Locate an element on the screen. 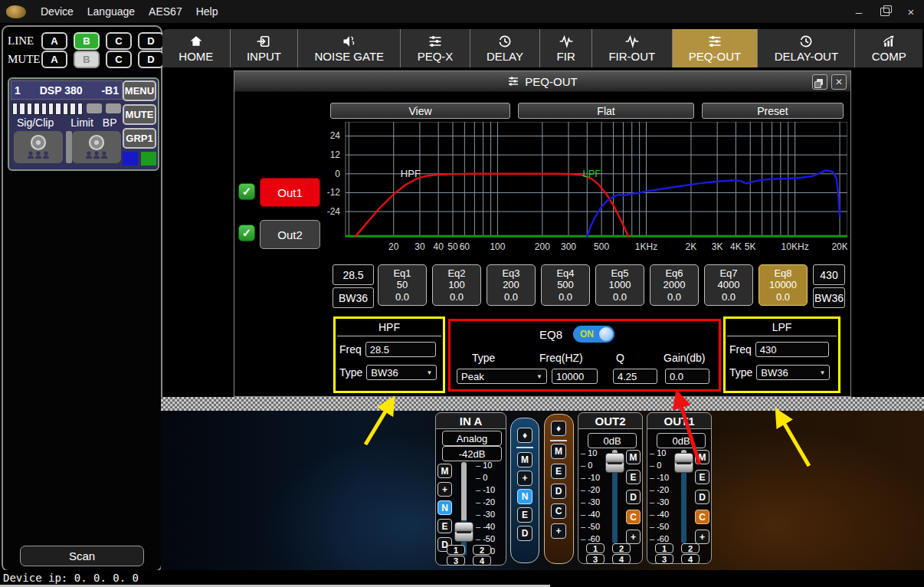 This screenshot has height=587, width=924. out1-button: Out1 is located at coordinates (290, 192).